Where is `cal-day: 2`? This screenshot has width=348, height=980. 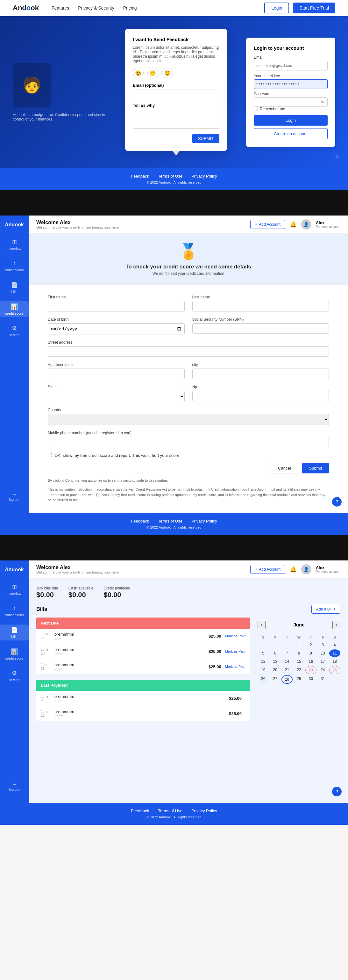 cal-day: 2 is located at coordinates (311, 645).